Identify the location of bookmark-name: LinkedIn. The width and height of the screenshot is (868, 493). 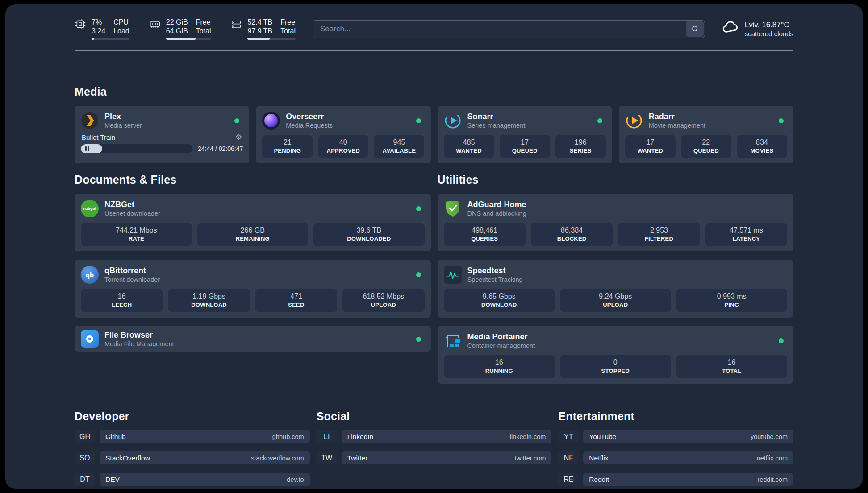
(361, 437).